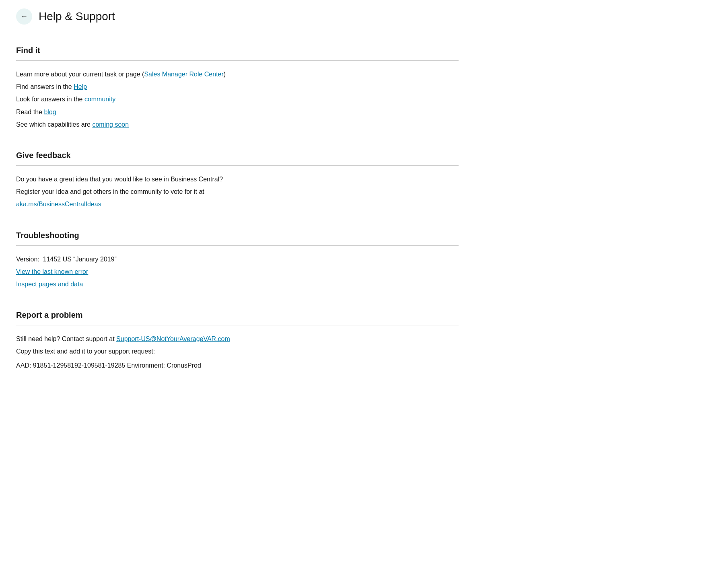 This screenshot has height=588, width=712. What do you see at coordinates (237, 74) in the screenshot?
I see `find-it-line-1: Learn more about your current task or pa…` at bounding box center [237, 74].